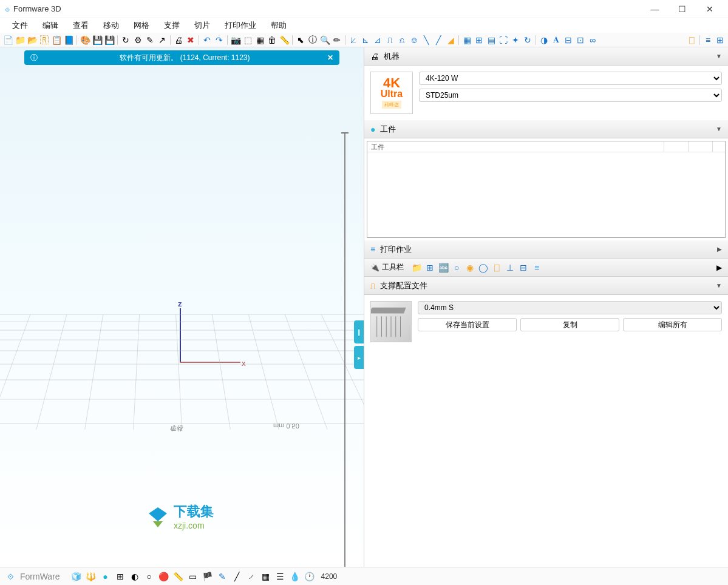 The width and height of the screenshot is (728, 585). Describe the element at coordinates (20, 40) in the screenshot. I see `open-icon: 📁` at that location.